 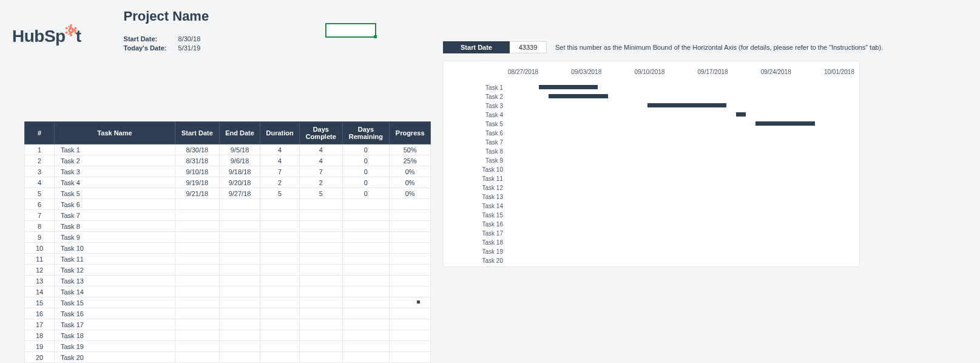 What do you see at coordinates (40, 270) in the screenshot?
I see `row-num: 12` at bounding box center [40, 270].